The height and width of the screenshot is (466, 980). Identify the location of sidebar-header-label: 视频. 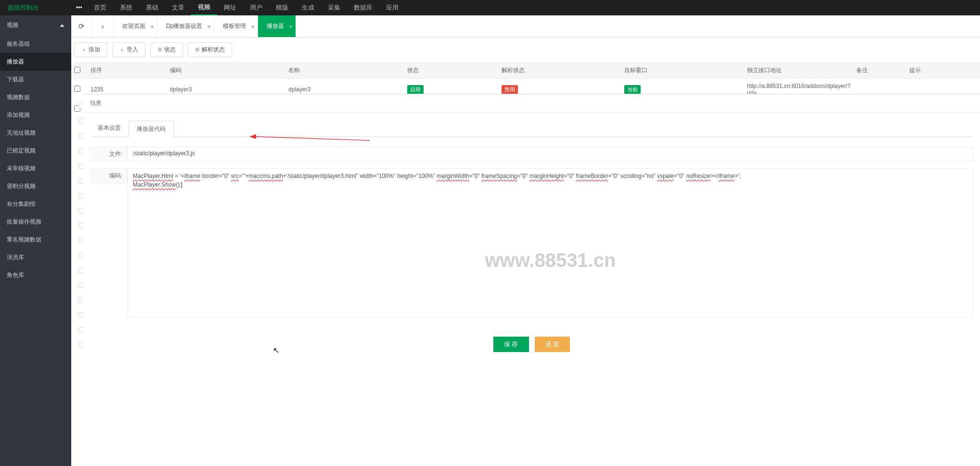
(13, 25).